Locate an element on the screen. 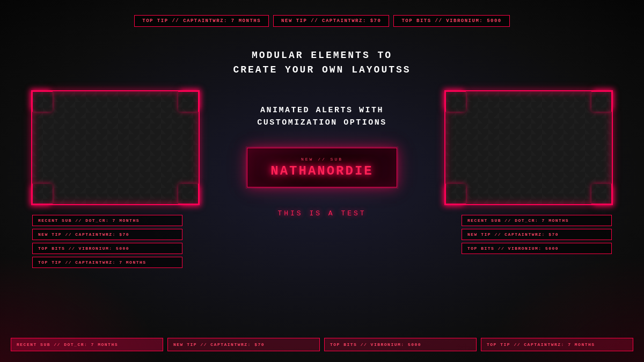 The width and height of the screenshot is (644, 362). right-stat-0: RECENT SUB // DOT_CR: 7 MONTHS is located at coordinates (537, 220).